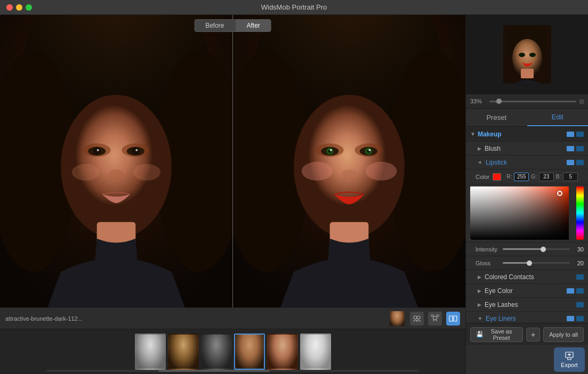 The width and height of the screenshot is (588, 374). I want to click on eye-liners-item: ▼ Eye Liners, so click(527, 318).